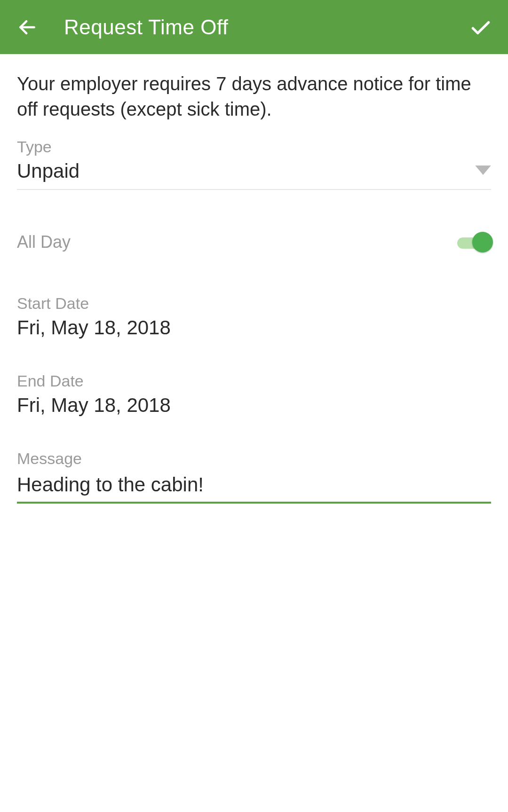 The width and height of the screenshot is (508, 812). I want to click on type-label: Type, so click(254, 147).